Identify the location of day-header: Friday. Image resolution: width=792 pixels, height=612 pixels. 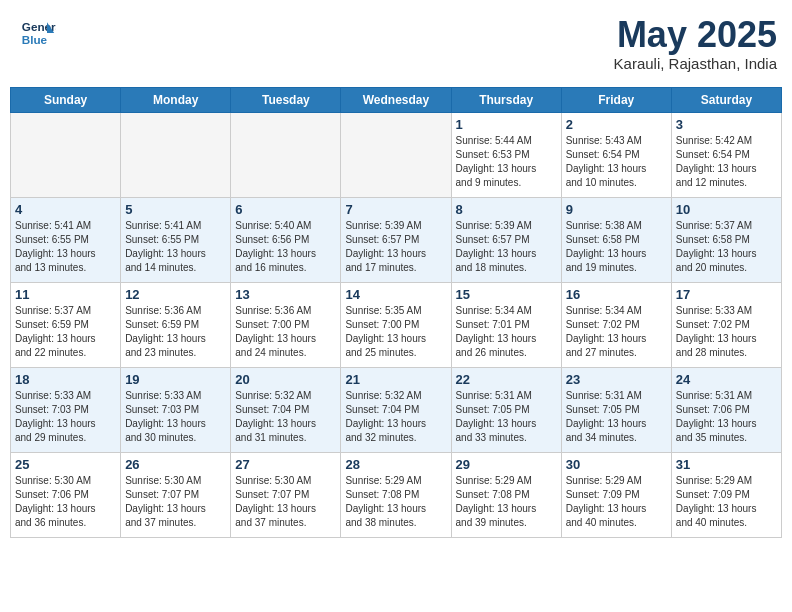
(616, 100).